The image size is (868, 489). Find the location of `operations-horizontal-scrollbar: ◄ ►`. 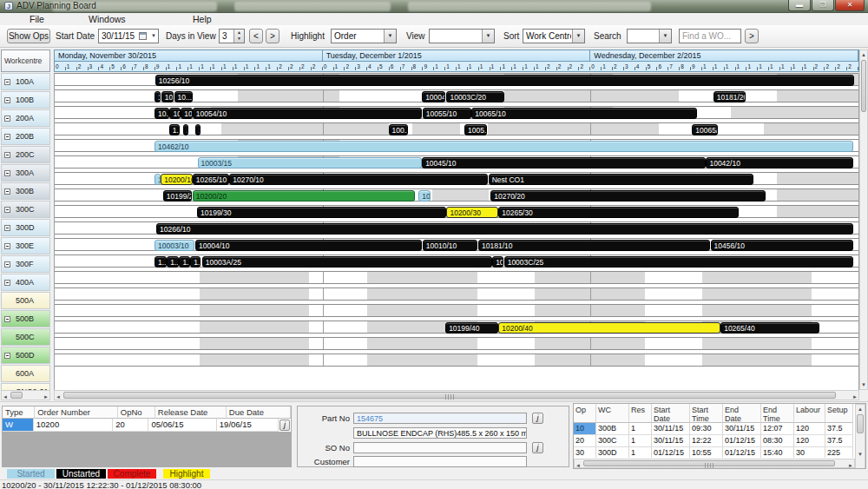

operations-horizontal-scrollbar: ◄ ► is located at coordinates (714, 464).